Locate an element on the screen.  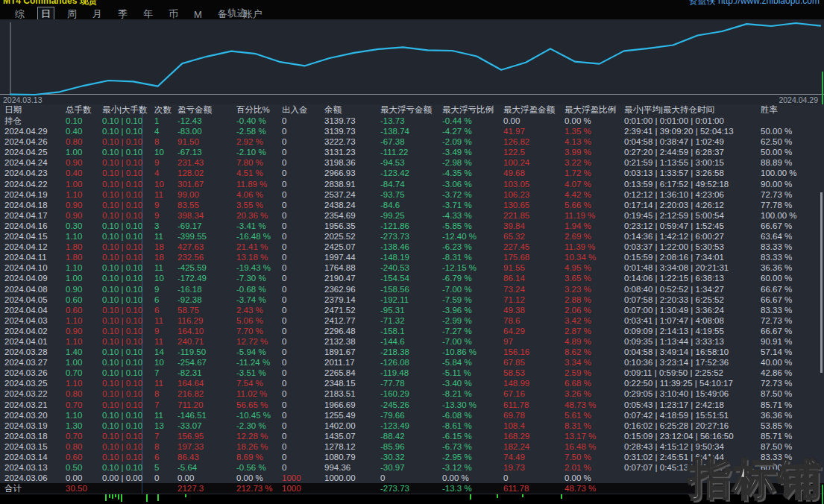
cell-percent: -5.94 % is located at coordinates (258, 352).